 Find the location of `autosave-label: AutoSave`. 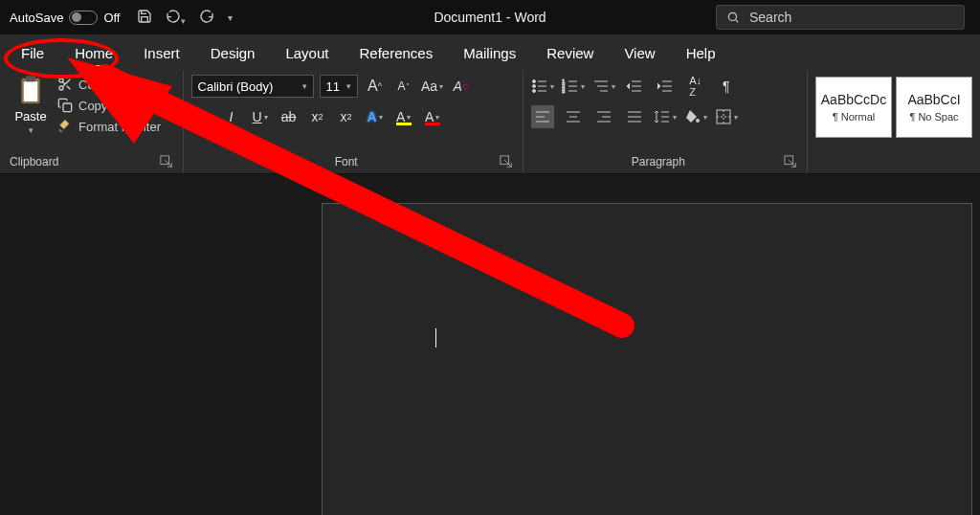

autosave-label: AutoSave is located at coordinates (36, 17).